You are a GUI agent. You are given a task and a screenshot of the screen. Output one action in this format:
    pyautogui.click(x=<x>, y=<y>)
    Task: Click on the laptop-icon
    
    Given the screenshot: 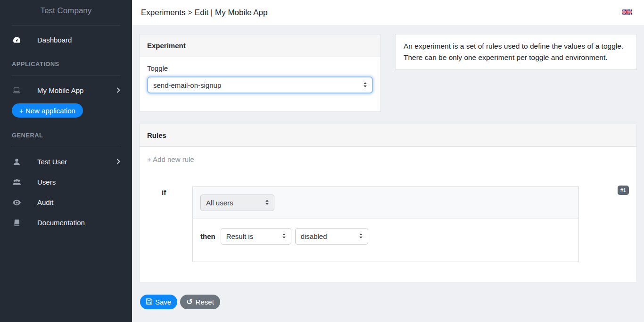 What is the action you would take?
    pyautogui.click(x=17, y=91)
    